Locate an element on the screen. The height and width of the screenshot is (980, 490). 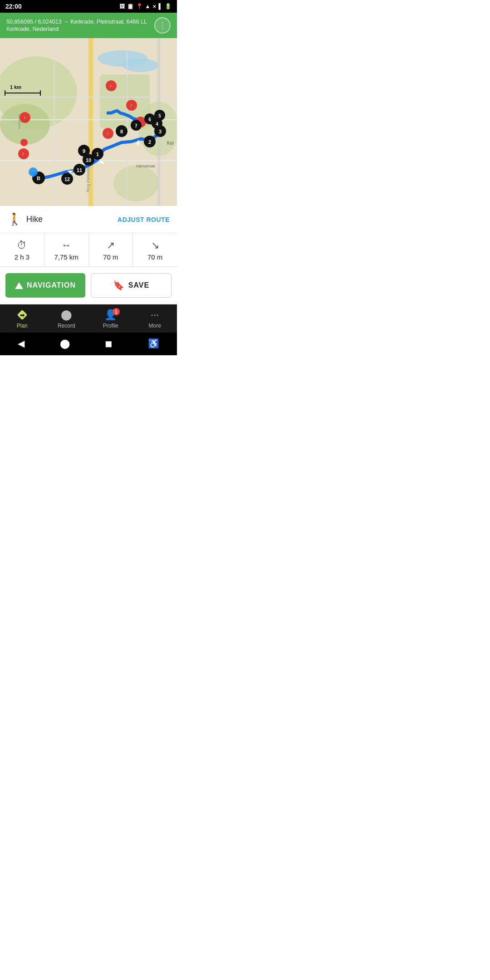
svg-text: 4 is located at coordinates (157, 124).